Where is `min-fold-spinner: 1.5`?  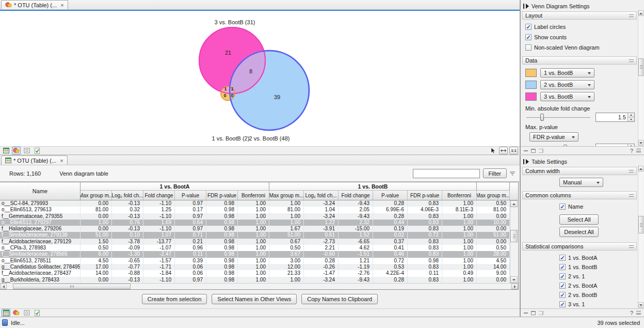 min-fold-spinner: 1.5 is located at coordinates (615, 117).